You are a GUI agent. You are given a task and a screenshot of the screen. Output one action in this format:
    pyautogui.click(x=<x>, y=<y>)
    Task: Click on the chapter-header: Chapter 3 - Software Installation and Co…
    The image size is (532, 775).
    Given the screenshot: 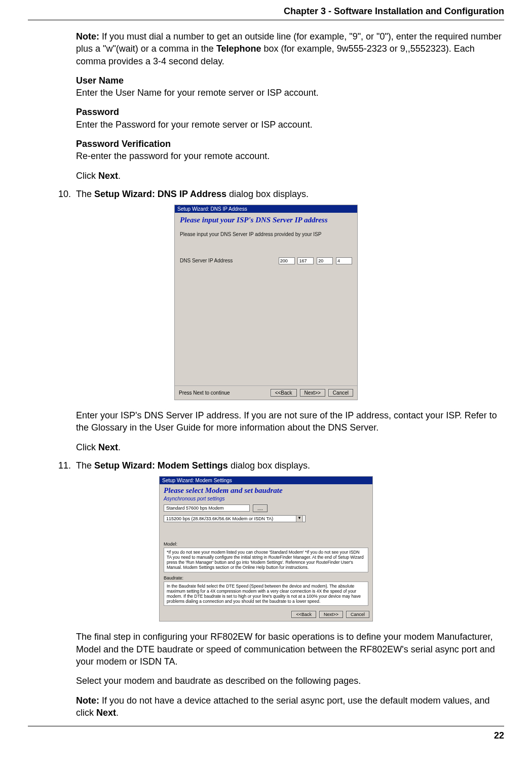 What is the action you would take?
    pyautogui.click(x=266, y=10)
    